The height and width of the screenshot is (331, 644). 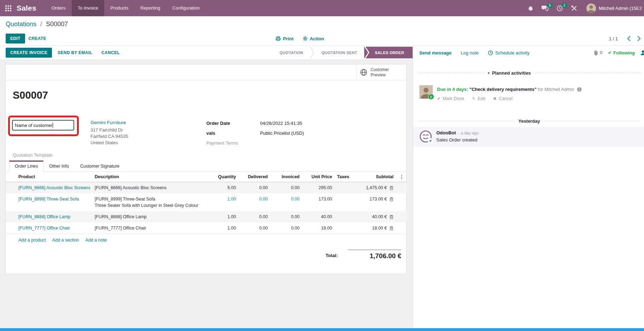 What do you see at coordinates (291, 52) in the screenshot?
I see `stage-quotation: QUOTATION` at bounding box center [291, 52].